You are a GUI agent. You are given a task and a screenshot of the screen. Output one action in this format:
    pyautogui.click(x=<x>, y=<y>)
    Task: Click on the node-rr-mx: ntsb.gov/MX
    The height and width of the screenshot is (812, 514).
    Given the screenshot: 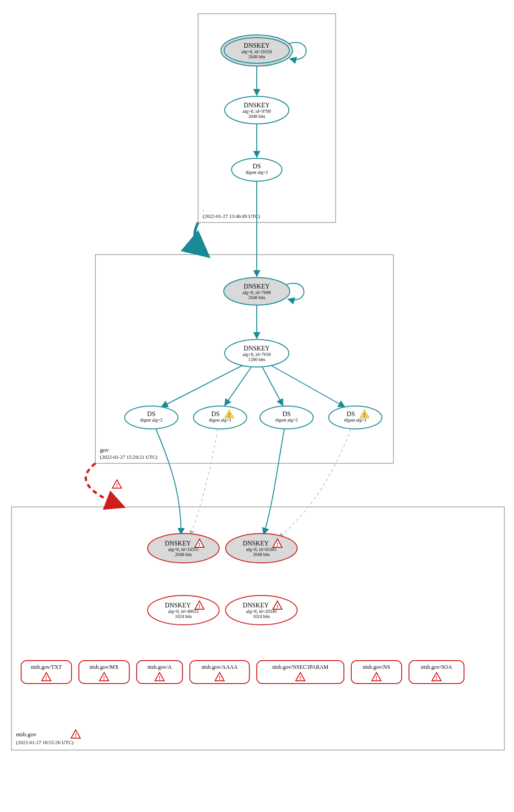 What is the action you would take?
    pyautogui.click(x=104, y=672)
    